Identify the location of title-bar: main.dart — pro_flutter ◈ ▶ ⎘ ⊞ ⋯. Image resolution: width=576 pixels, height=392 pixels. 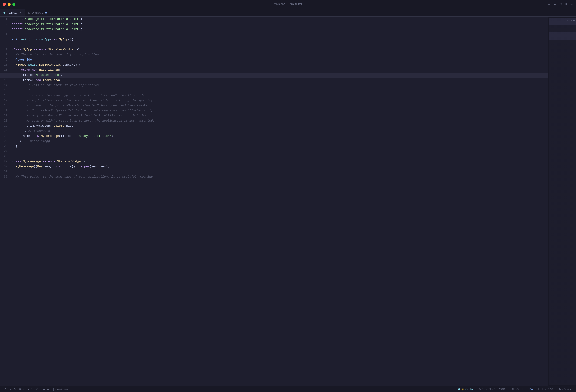
(288, 4).